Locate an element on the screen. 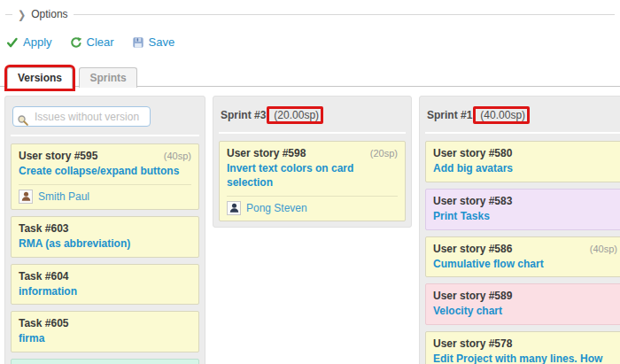 The height and width of the screenshot is (364, 620). floppy-disk-icon is located at coordinates (138, 43).